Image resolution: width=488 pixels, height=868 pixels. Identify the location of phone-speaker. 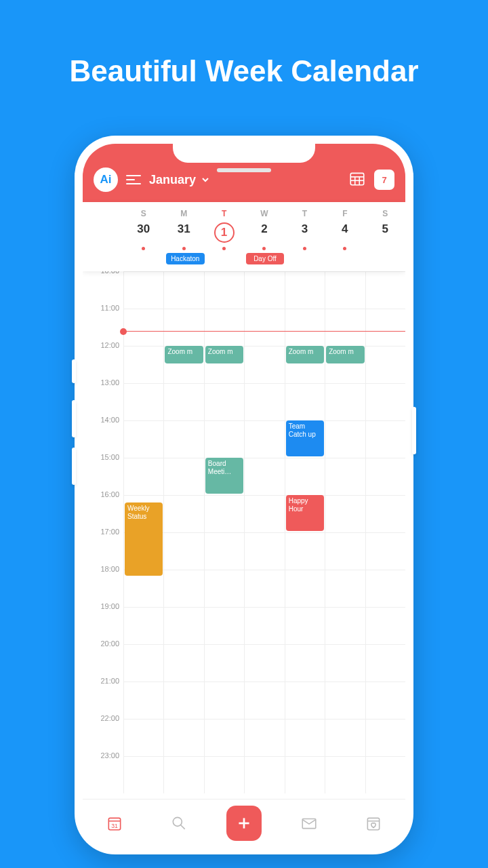
(244, 170).